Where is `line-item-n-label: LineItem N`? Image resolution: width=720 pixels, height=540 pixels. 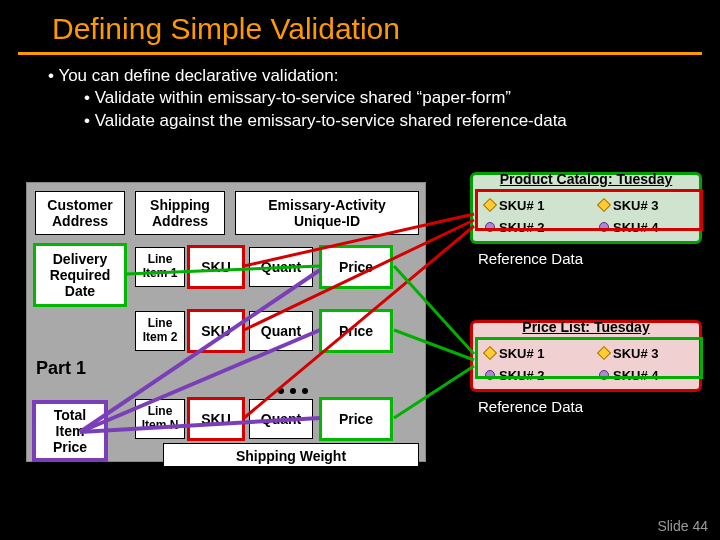 line-item-n-label: LineItem N is located at coordinates (160, 419).